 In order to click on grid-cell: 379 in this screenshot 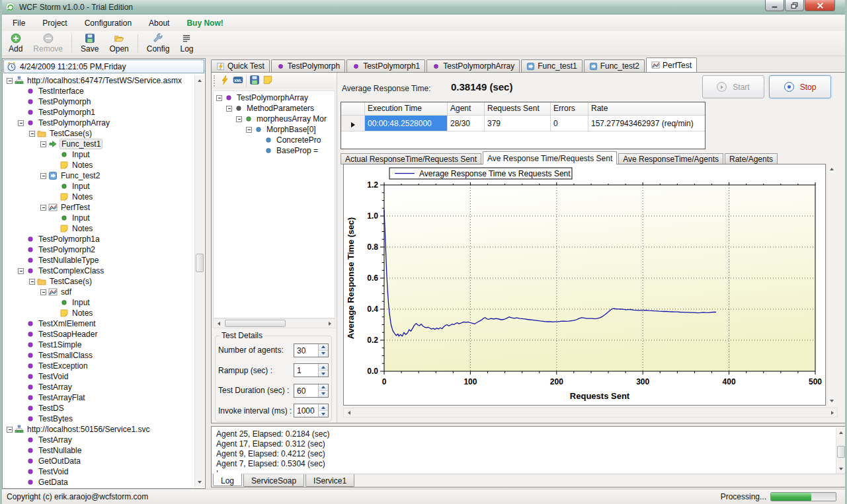, I will do `click(518, 124)`.